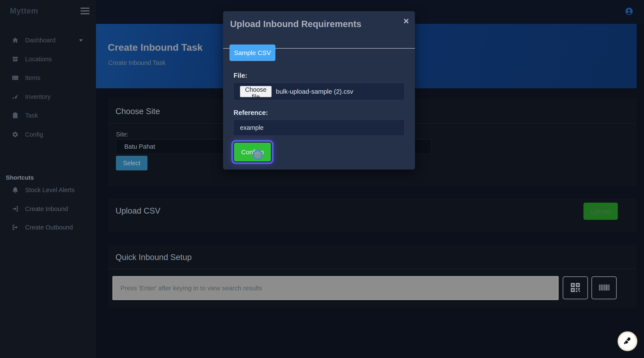 The width and height of the screenshot is (644, 358). Describe the element at coordinates (20, 178) in the screenshot. I see `shortcuts-heading: Shortcuts` at that location.